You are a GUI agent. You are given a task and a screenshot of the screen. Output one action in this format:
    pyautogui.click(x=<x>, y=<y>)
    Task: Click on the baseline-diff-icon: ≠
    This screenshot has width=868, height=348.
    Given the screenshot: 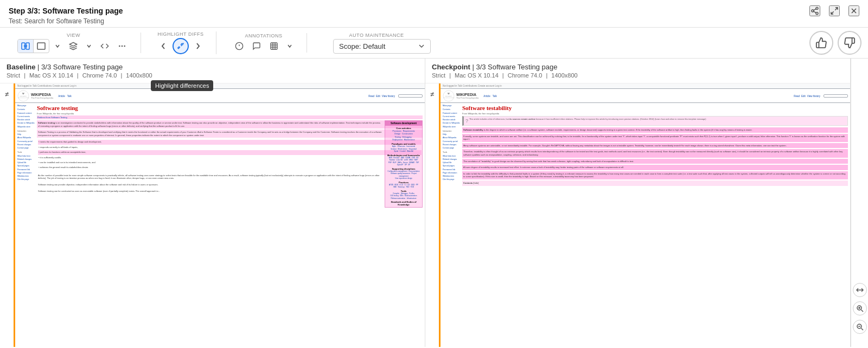 What is the action you would take?
    pyautogui.click(x=7, y=94)
    